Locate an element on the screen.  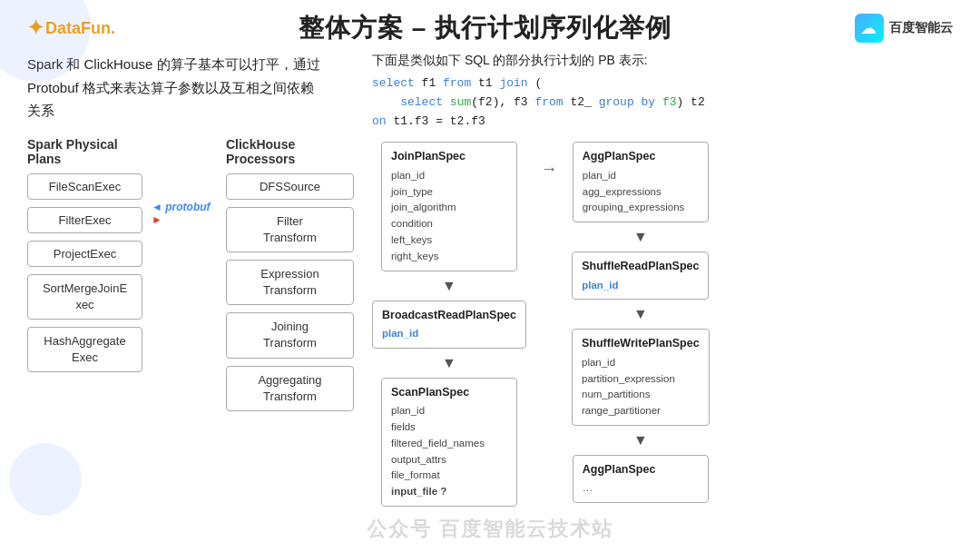
pb-scan-fileformat: file_format is located at coordinates (449, 476).